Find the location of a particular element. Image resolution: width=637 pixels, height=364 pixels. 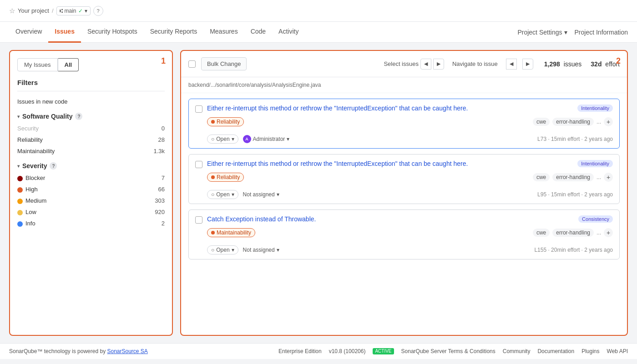

select-all-checkbox is located at coordinates (192, 64).